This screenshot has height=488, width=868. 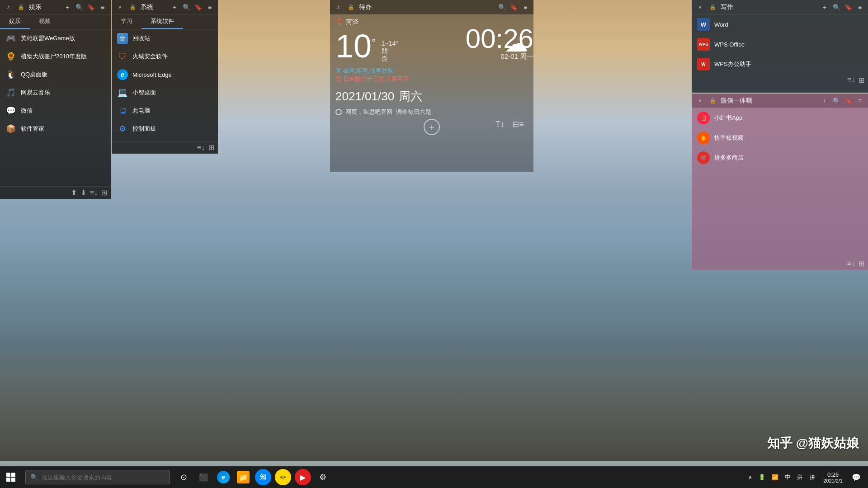 I want to click on writing-lock-btn: 🔒, so click(x=712, y=7).